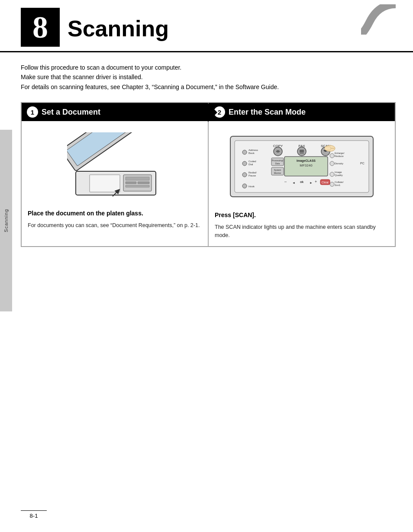  I want to click on intro-text: Follow this procedure to scan a document…, so click(208, 77).